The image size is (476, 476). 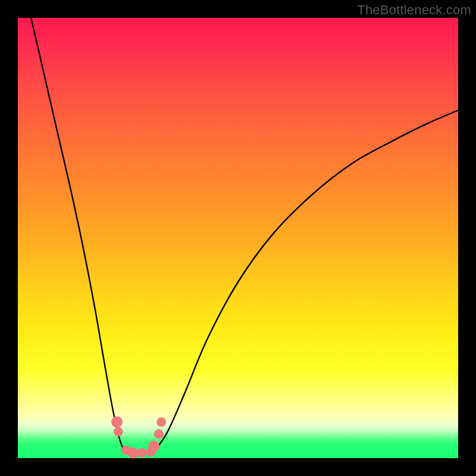 What do you see at coordinates (414, 10) in the screenshot?
I see `attribution-text: TheBottleneck.com` at bounding box center [414, 10].